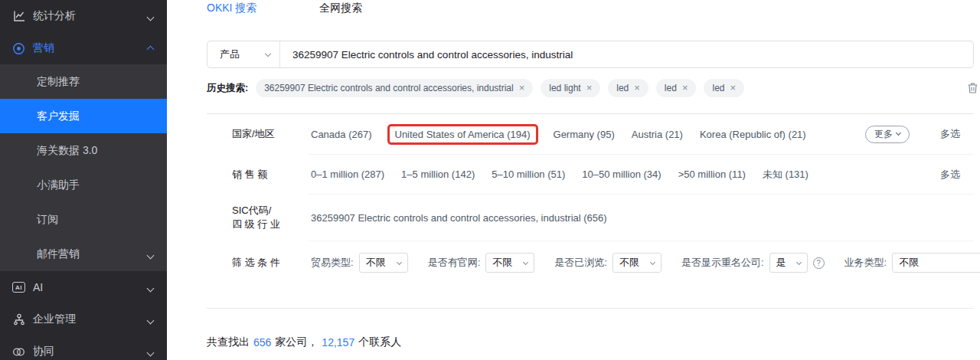 The height and width of the screenshot is (360, 980). What do you see at coordinates (341, 8) in the screenshot?
I see `tab-web-search: 全网搜索` at bounding box center [341, 8].